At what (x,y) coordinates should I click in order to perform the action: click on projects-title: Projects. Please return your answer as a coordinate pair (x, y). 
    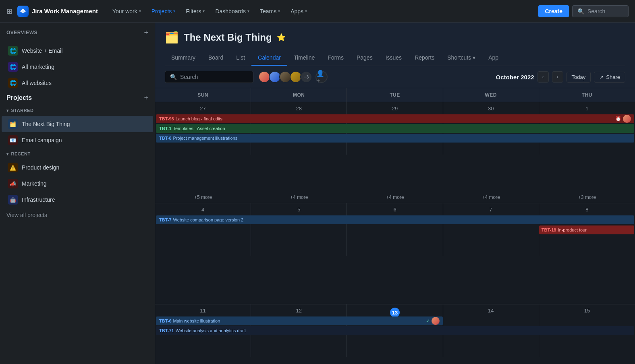
    Looking at the image, I should click on (19, 98).